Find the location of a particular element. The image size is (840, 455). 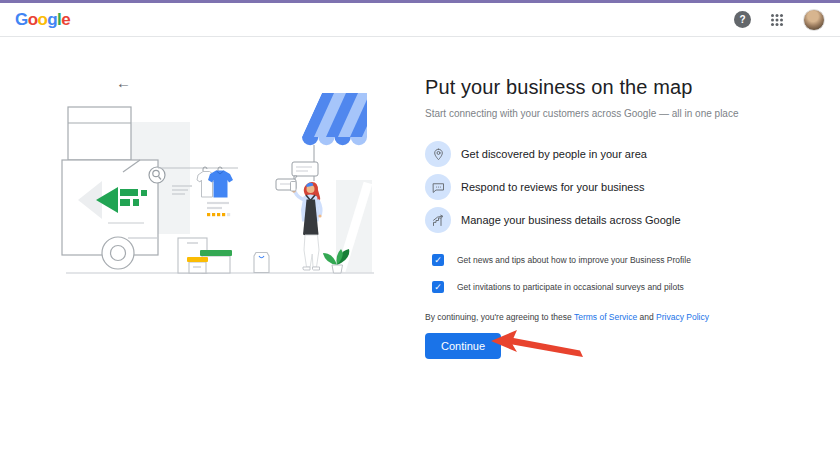

feature-item-manage: Manage your business details across Goog… is located at coordinates (625, 220).